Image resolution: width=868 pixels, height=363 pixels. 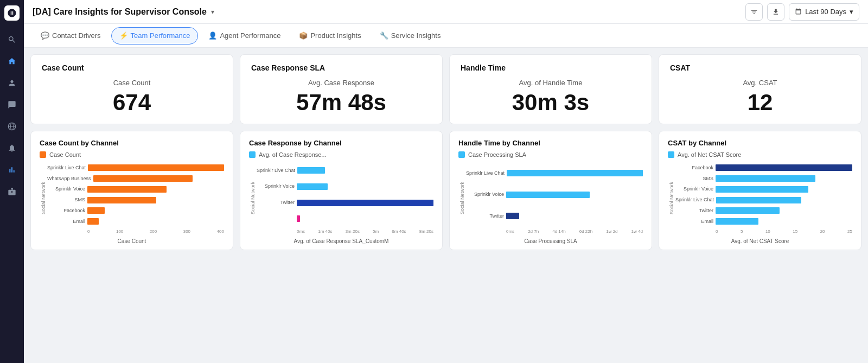 What do you see at coordinates (533, 231) in the screenshot?
I see `x-label-2: 2d 7h` at bounding box center [533, 231].